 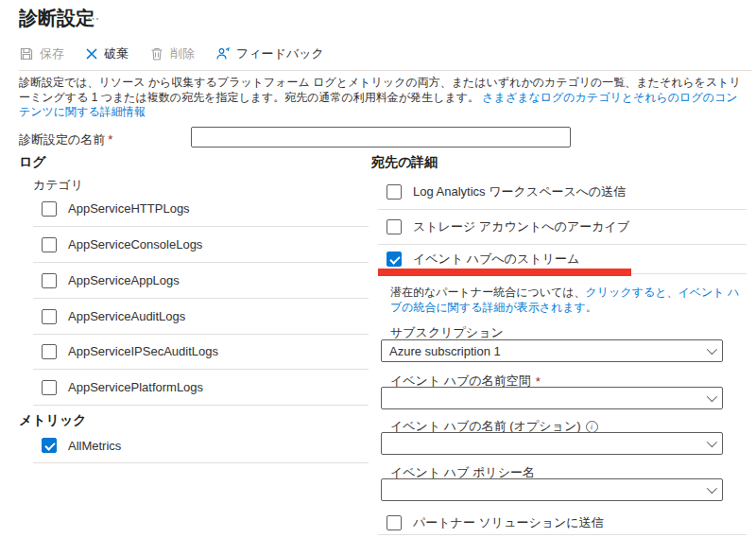 I want to click on bottom-divider, so click(x=562, y=535).